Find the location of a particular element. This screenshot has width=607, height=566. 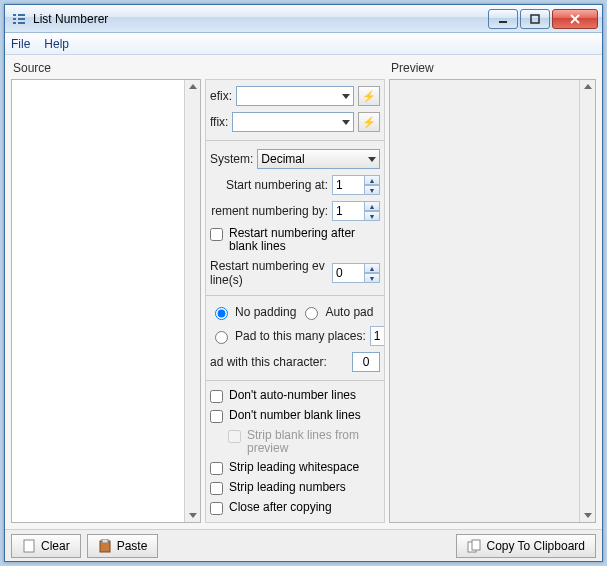

no-padding-radio is located at coordinates (222, 314).